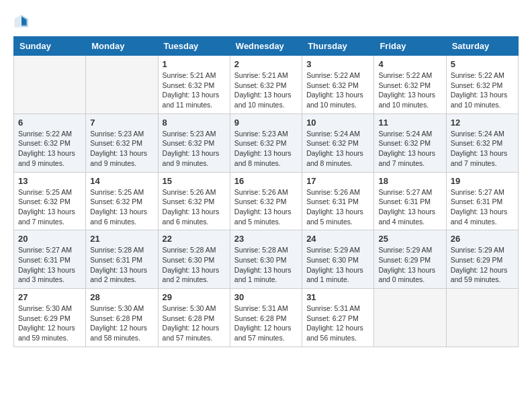 This screenshot has width=532, height=411. Describe the element at coordinates (410, 122) in the screenshot. I see `day-number: 11` at that location.